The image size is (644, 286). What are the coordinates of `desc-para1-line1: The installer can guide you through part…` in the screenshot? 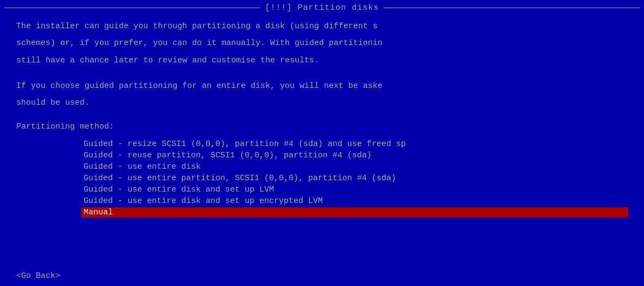 It's located at (322, 26).